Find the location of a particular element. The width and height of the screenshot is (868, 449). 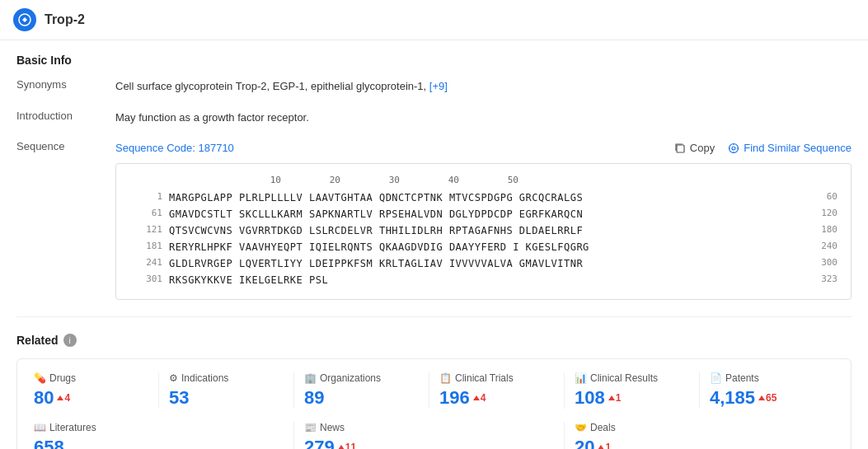

count-value: 196 is located at coordinates (455, 398).